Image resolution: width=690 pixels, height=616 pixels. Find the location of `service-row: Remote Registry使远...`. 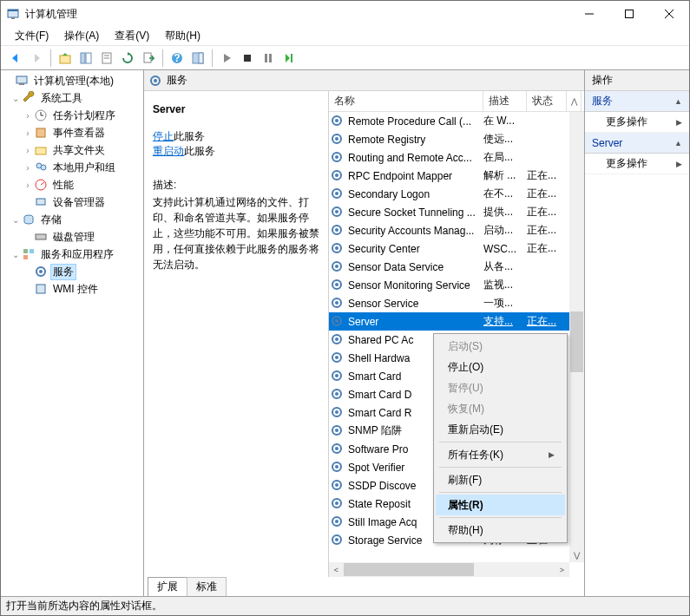

service-row: Remote Registry使远... is located at coordinates (457, 139).